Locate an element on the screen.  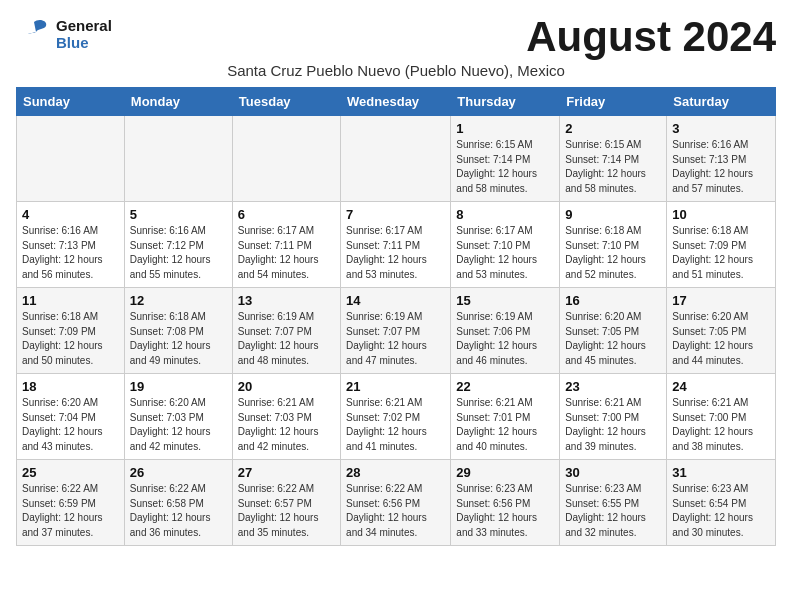
calendar-week-row: 1Sunrise: 6:15 AMSunset: 7:14 PMDaylight… is located at coordinates (396, 159).